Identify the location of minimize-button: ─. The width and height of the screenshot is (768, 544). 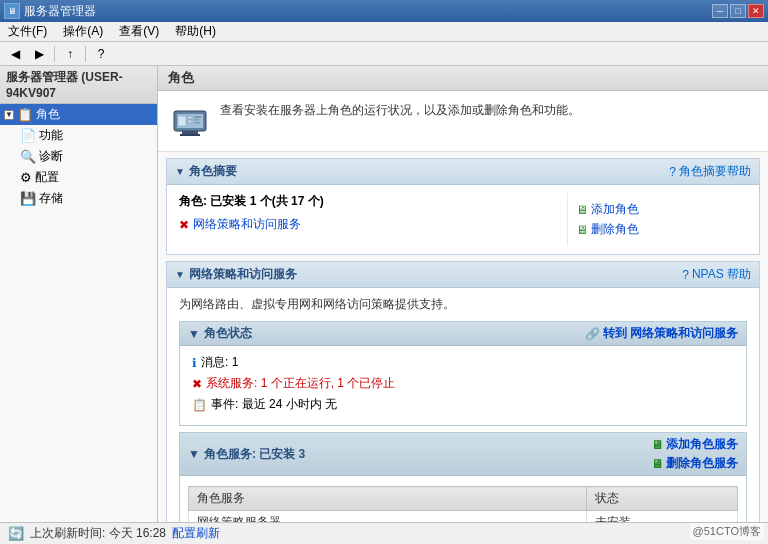
(720, 11).